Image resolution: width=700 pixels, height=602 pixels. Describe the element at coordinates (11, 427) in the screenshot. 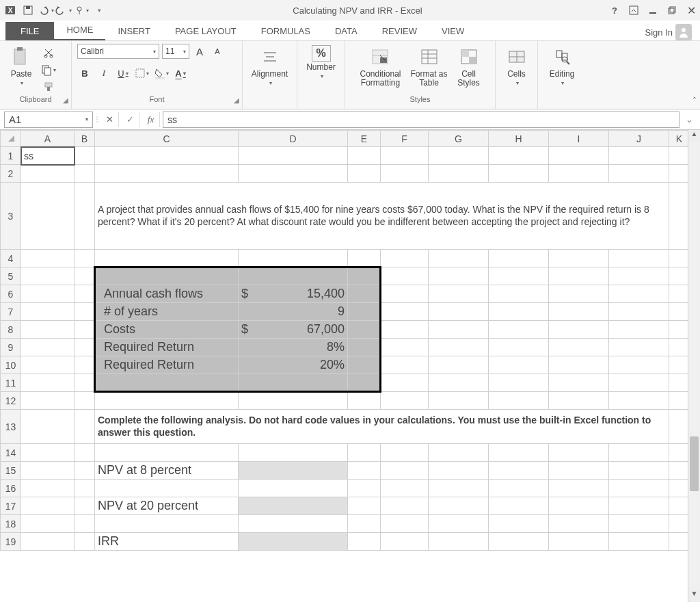

I see `row-header-13: 13` at that location.